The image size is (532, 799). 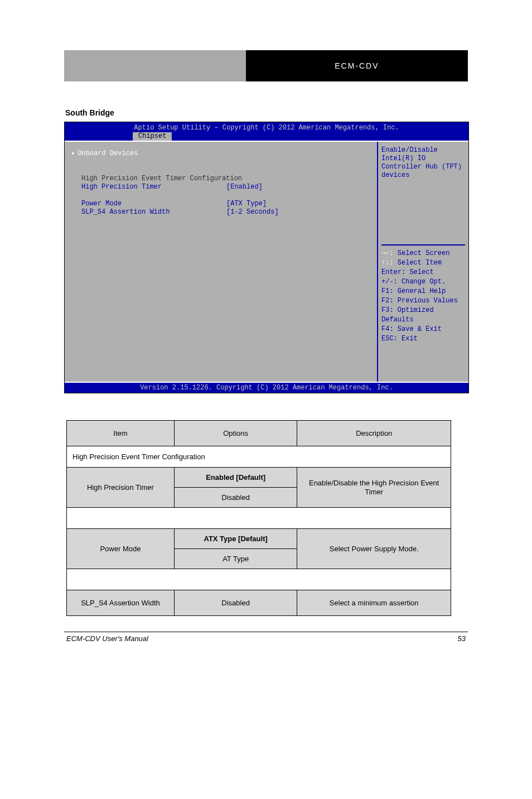 What do you see at coordinates (267, 127) in the screenshot?
I see `bios-title-bar: Aptio Setup Utility – Copyright (C) 2012…` at bounding box center [267, 127].